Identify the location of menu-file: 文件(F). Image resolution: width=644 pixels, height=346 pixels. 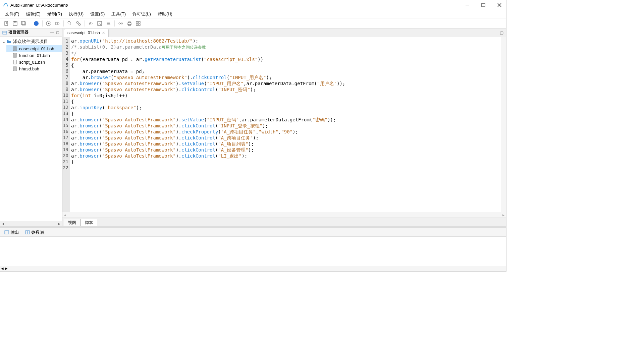
(12, 14).